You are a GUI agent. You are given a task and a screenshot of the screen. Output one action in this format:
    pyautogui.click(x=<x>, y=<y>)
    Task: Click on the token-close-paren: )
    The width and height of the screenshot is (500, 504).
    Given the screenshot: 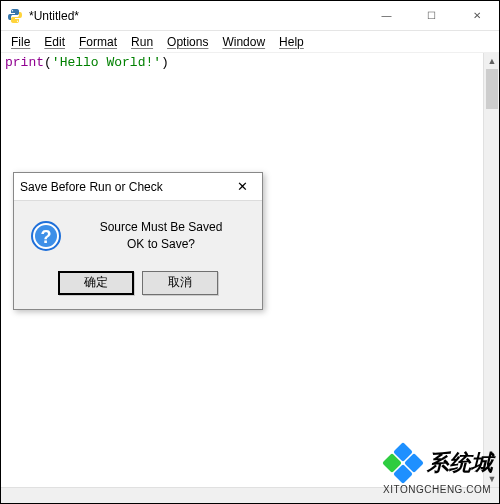 What is the action you would take?
    pyautogui.click(x=165, y=62)
    